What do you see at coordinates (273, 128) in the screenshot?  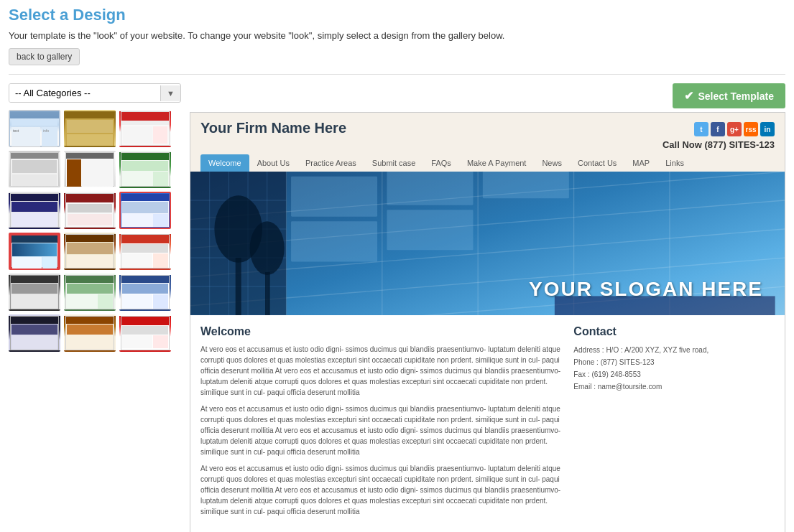 I see `firm-name: Your Firm Name Here` at bounding box center [273, 128].